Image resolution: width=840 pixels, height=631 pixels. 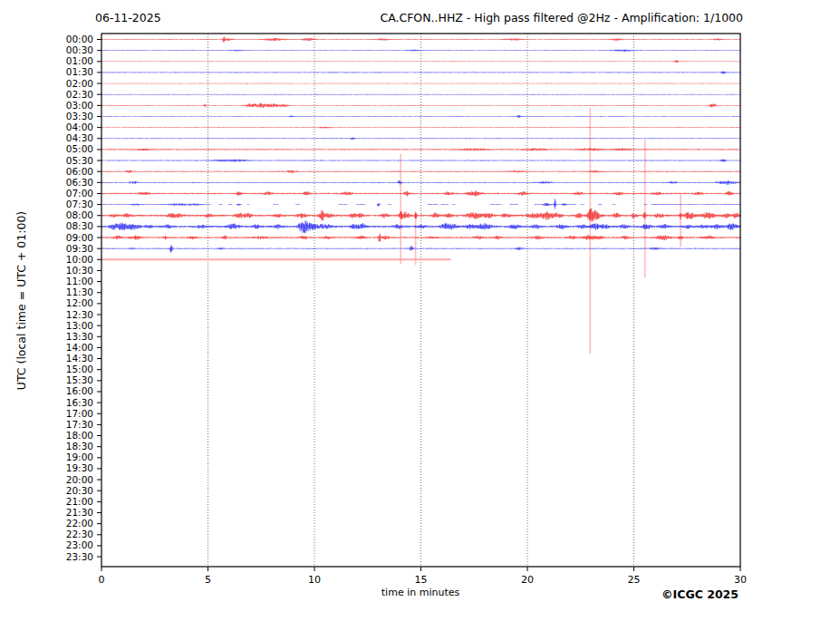 I want to click on row-label-03:30: 03:30, so click(x=80, y=116).